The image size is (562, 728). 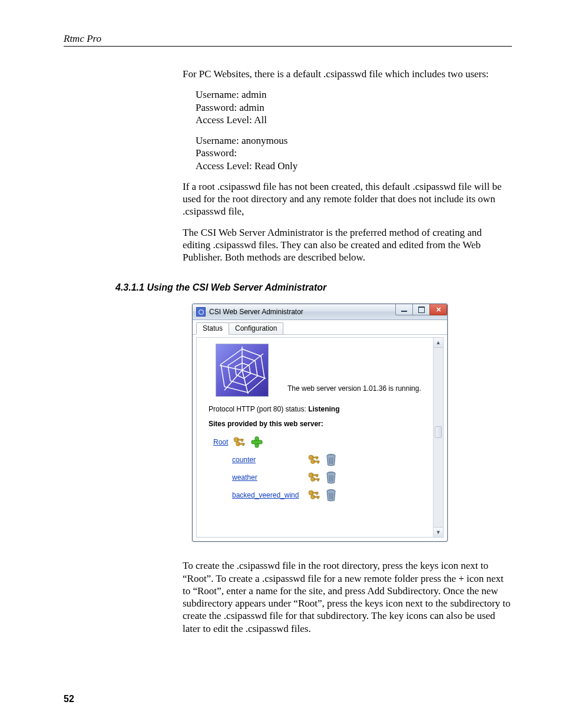 I want to click on version-text: The web server version 1.01.36 is runnin…, so click(x=355, y=390).